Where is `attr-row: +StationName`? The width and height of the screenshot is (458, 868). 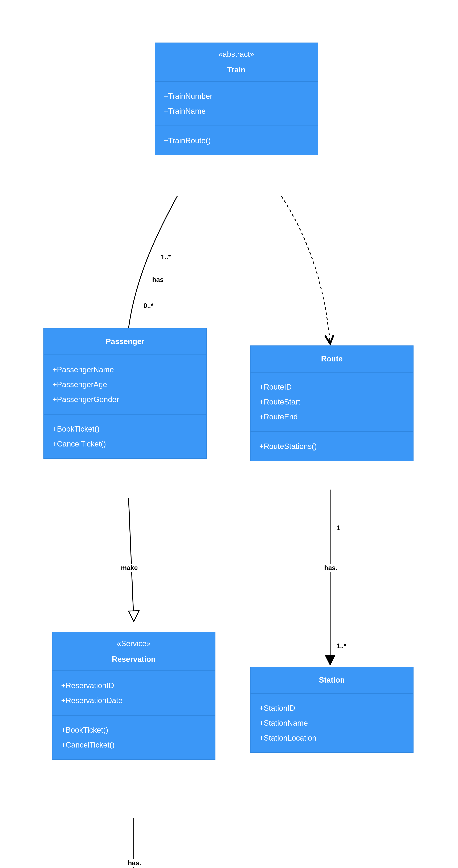
attr-row: +StationName is located at coordinates (332, 723).